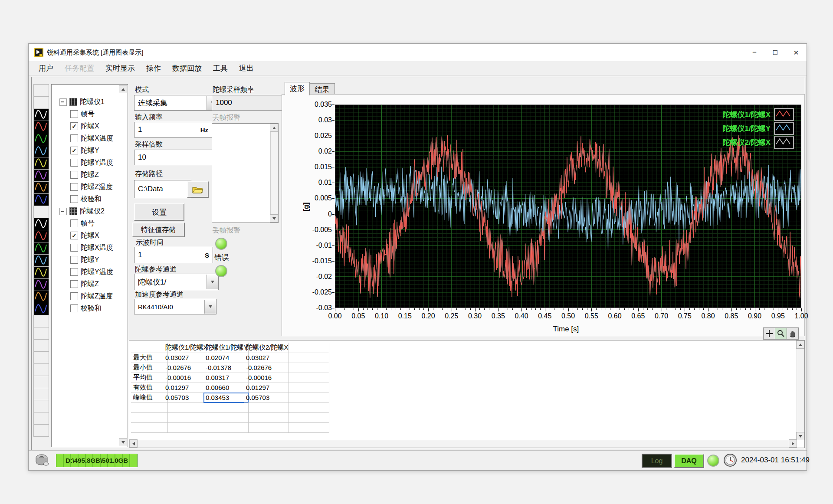 This screenshot has width=833, height=504. What do you see at coordinates (322, 89) in the screenshot?
I see `tab-results: 结果` at bounding box center [322, 89].